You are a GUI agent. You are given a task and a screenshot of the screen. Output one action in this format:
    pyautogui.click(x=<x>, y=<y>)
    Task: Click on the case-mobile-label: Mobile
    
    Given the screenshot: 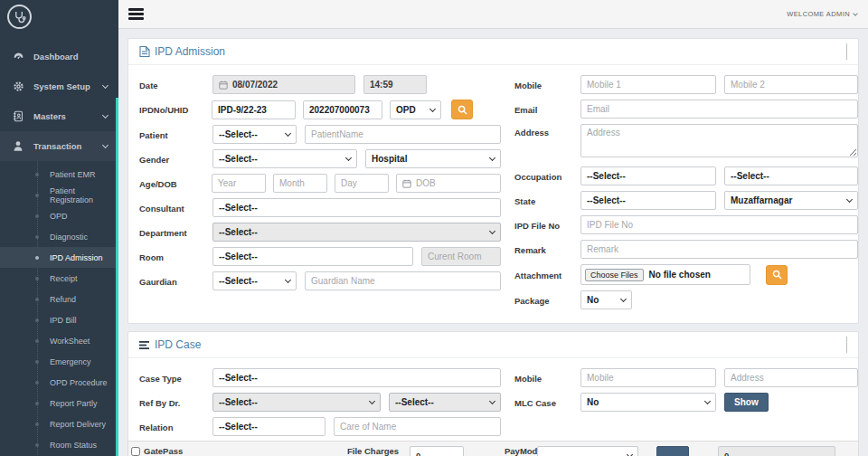 What is the action you would take?
    pyautogui.click(x=543, y=378)
    